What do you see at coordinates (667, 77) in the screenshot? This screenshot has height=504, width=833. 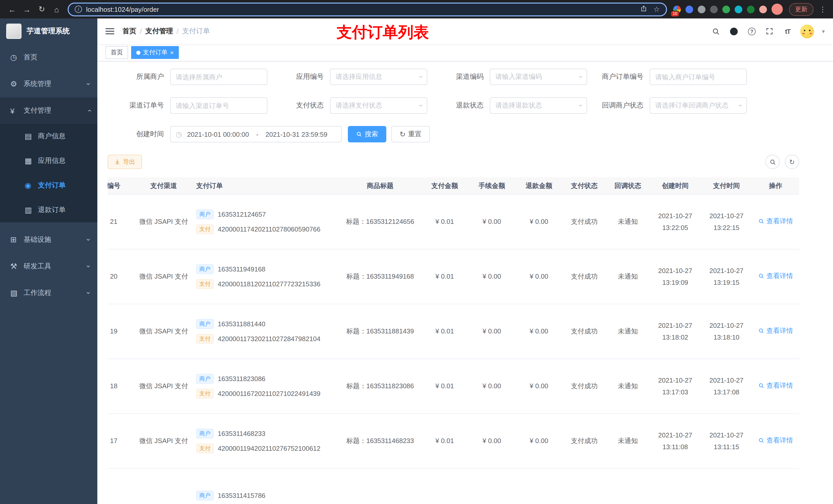 I see `filter-merchant-order-no: 商户订单编号 请输入商户订单编号 ›` at bounding box center [667, 77].